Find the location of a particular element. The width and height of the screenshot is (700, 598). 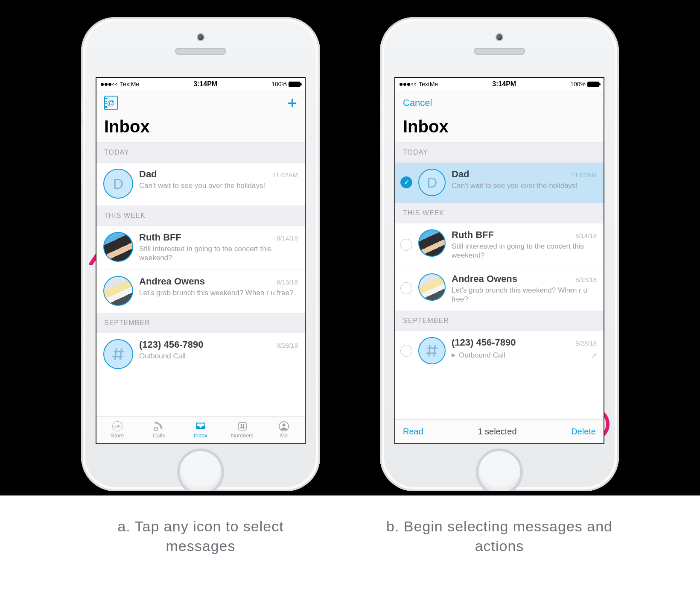

tab-calls: Calls is located at coordinates (159, 430).